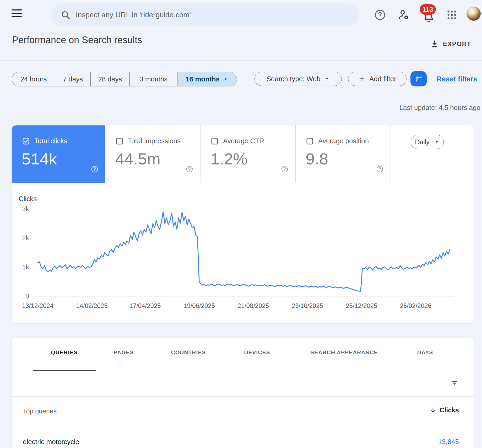 The image size is (482, 448). What do you see at coordinates (38, 306) in the screenshot?
I see `svg-text: 13/12/2024` at bounding box center [38, 306].